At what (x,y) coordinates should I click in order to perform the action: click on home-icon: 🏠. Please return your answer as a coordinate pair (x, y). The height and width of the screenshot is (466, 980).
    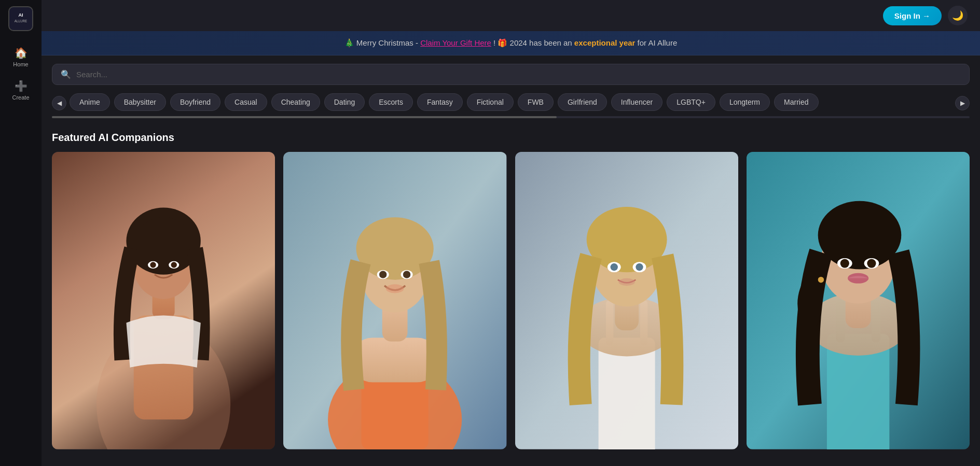
    Looking at the image, I should click on (21, 53).